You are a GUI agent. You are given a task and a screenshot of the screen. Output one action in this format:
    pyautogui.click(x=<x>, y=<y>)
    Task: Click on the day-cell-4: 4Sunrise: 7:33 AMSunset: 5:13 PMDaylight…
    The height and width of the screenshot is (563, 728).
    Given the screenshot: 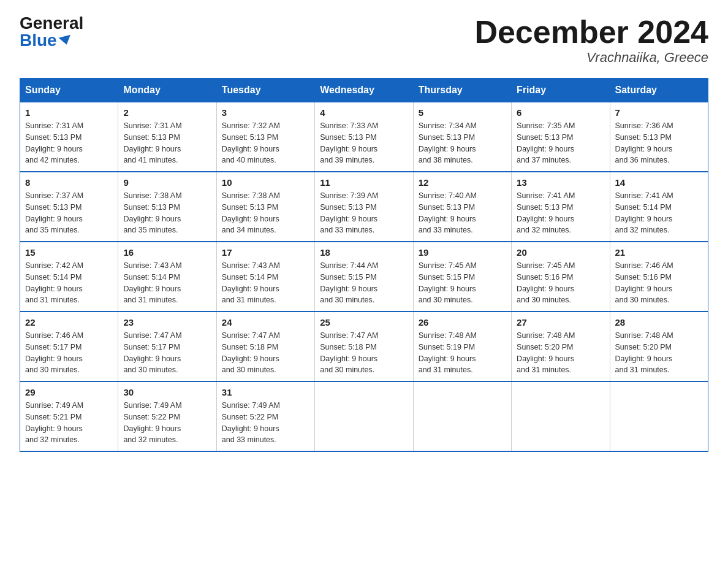 What is the action you would take?
    pyautogui.click(x=364, y=137)
    